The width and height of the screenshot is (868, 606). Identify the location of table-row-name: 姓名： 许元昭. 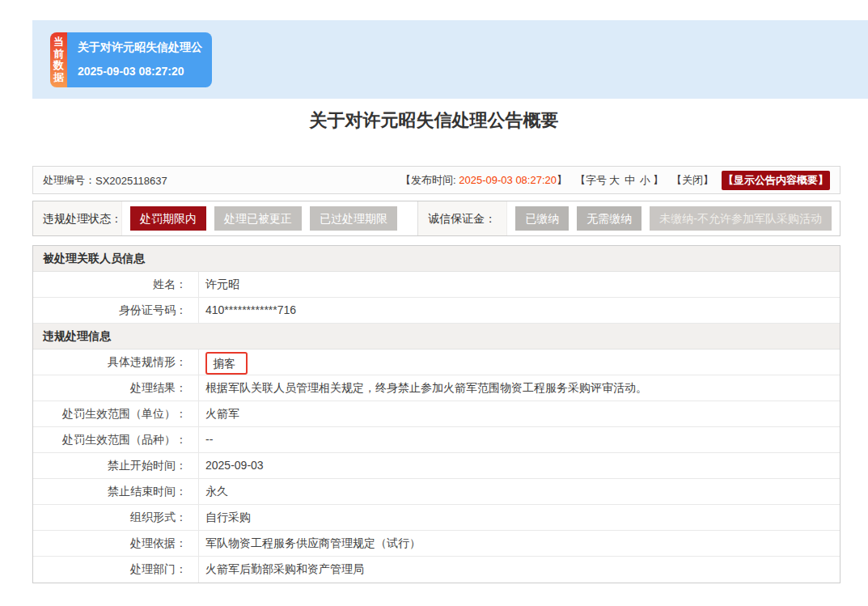
(437, 285).